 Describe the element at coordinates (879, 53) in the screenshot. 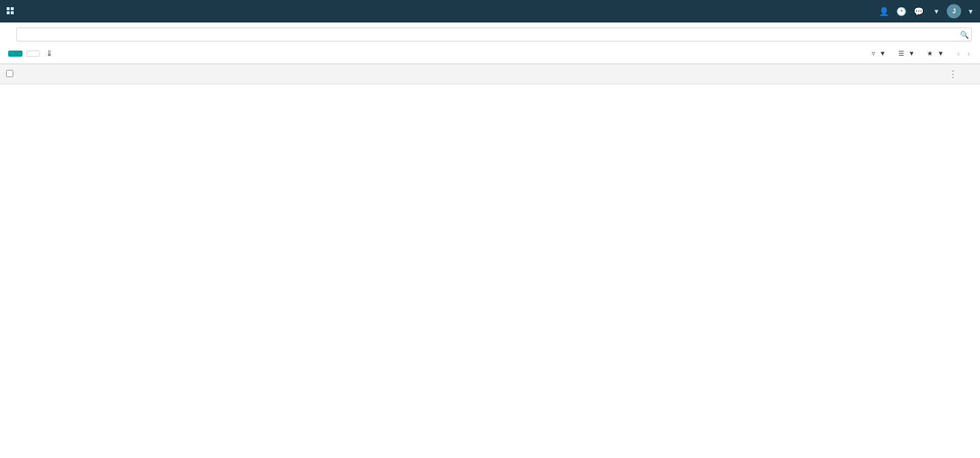

I see `filters-button: ▿ ▼` at that location.